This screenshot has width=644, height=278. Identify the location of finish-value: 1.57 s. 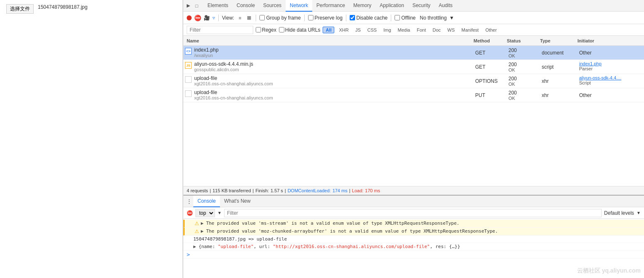
(277, 191).